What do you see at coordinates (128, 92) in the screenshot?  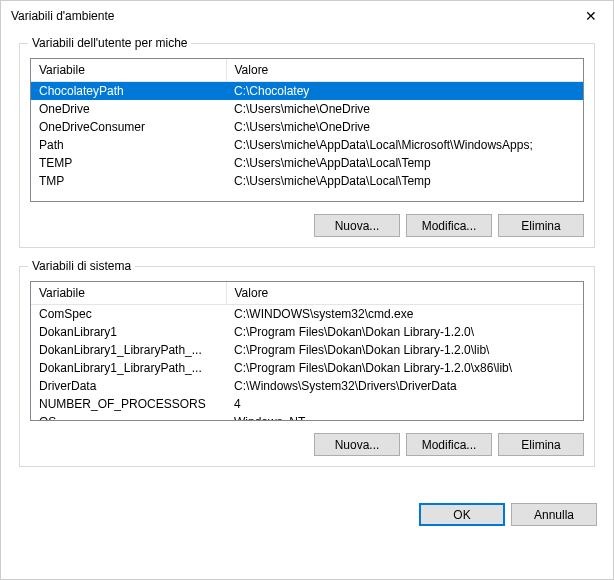 I see `cell-variable: ChocolateyPath` at bounding box center [128, 92].